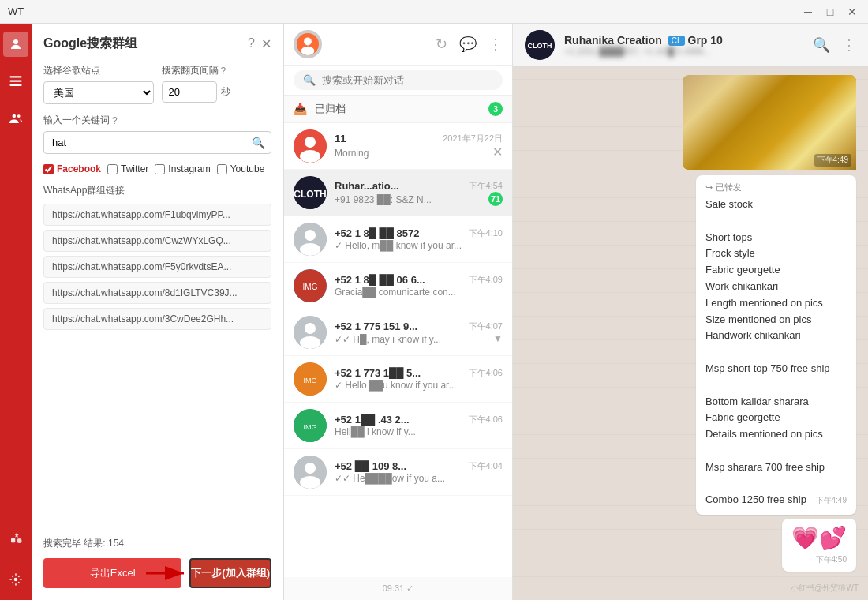  What do you see at coordinates (418, 420) in the screenshot?
I see `chat-item-top-6: +52 1██ .43 2... 下午4:06` at bounding box center [418, 420].